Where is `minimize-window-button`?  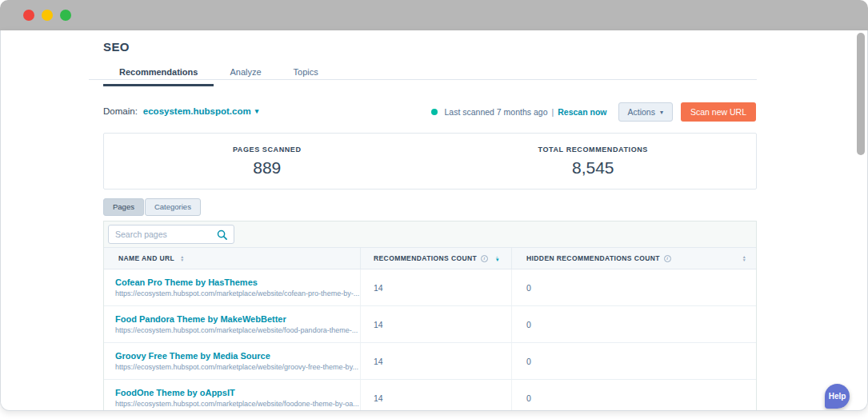
minimize-window-button is located at coordinates (47, 15).